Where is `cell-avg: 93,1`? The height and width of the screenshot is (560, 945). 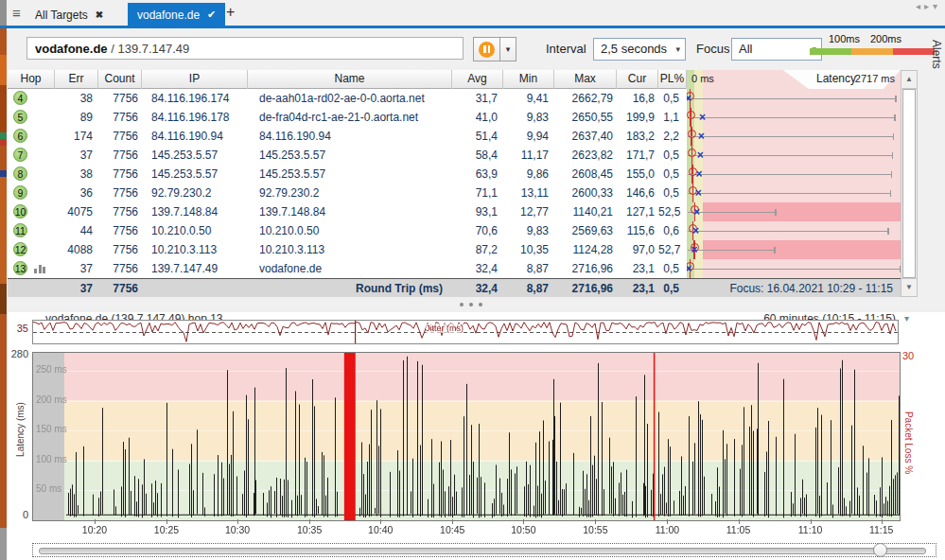
cell-avg: 93,1 is located at coordinates (478, 212).